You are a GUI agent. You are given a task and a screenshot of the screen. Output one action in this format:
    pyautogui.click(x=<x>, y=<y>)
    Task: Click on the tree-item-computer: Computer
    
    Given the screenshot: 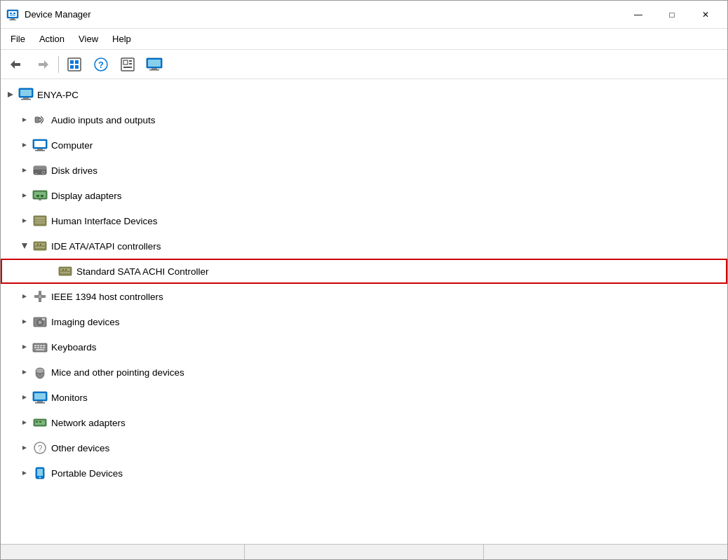 What is the action you would take?
    pyautogui.click(x=364, y=145)
    